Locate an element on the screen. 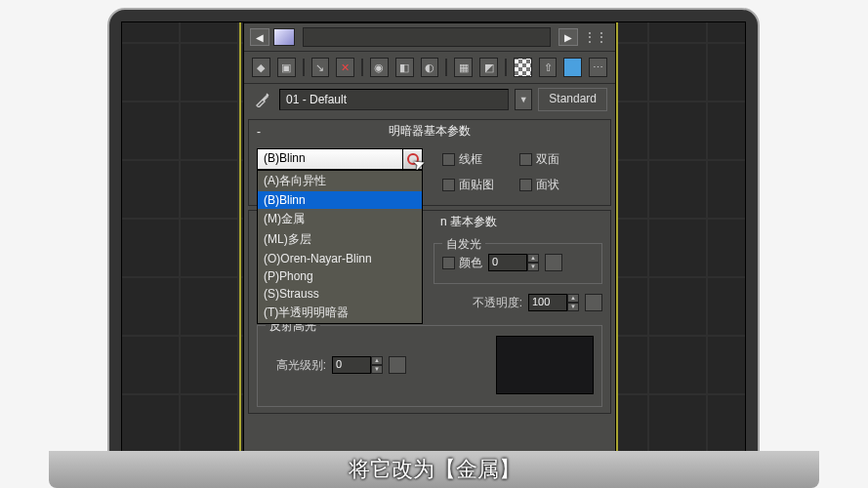  shader-option-anisotropic: (A)各向异性 is located at coordinates (340, 182).